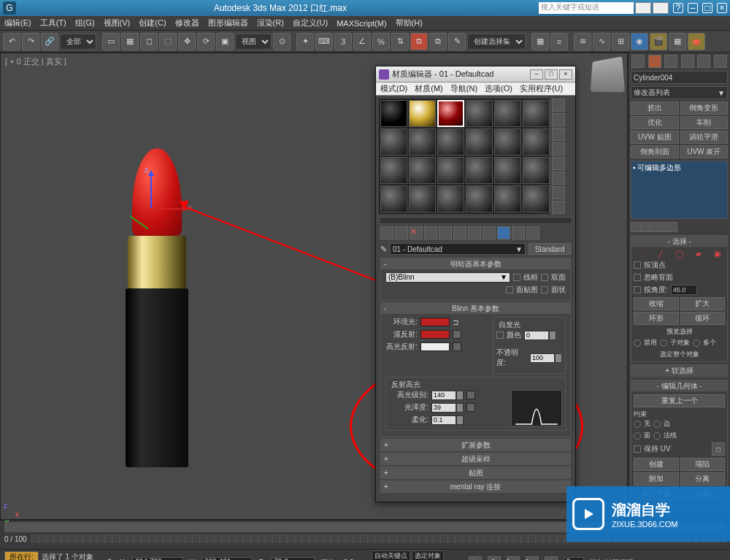 The width and height of the screenshot is (730, 560). What do you see at coordinates (111, 42) in the screenshot?
I see `select-button: ▭` at bounding box center [111, 42].